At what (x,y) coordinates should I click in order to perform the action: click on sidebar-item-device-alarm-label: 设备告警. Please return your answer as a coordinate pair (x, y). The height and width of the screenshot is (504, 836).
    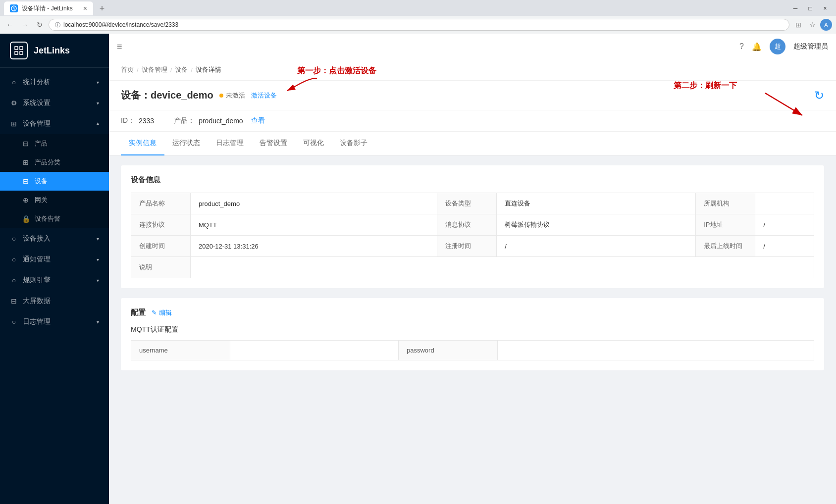
    Looking at the image, I should click on (48, 219).